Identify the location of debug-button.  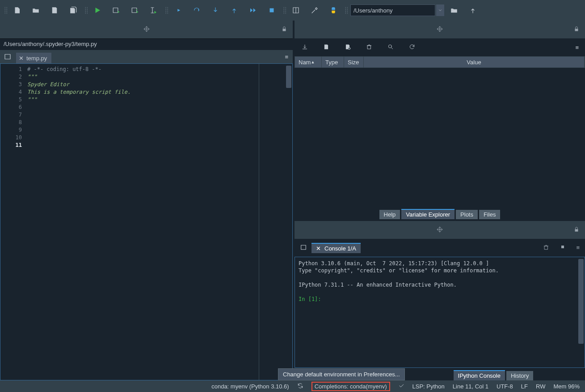
(178, 10).